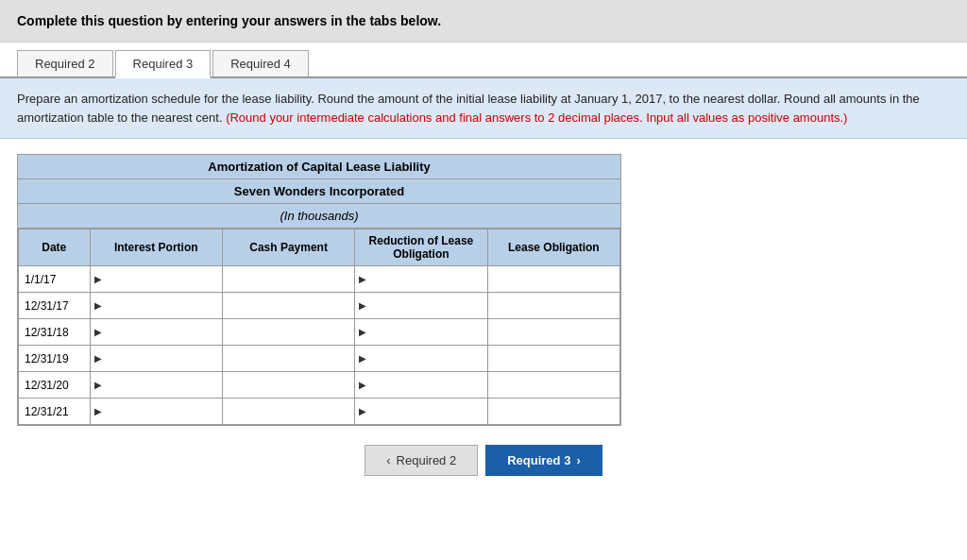  Describe the element at coordinates (421, 461) in the screenshot. I see `prev-button: ‹ Required 2` at that location.